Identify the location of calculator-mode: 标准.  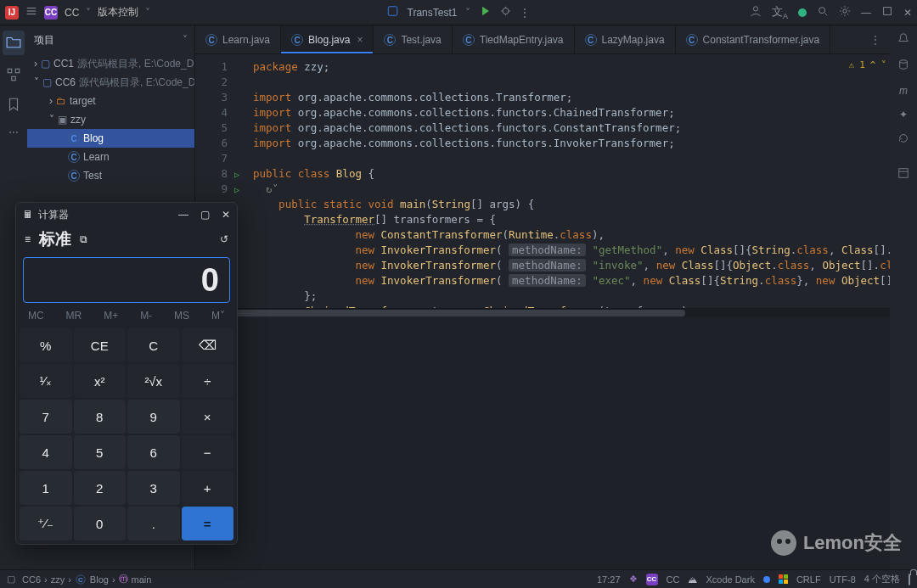
(55, 239).